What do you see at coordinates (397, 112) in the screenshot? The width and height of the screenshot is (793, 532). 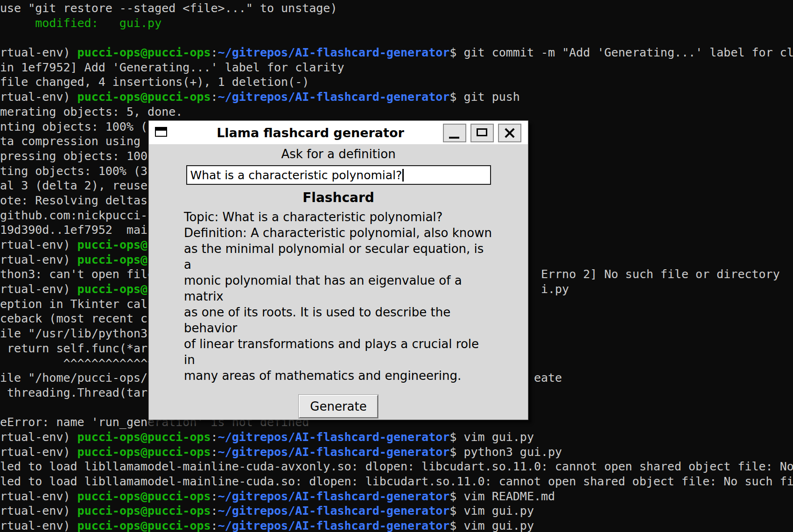 I see `terminal-line: merating objects: 5, done.` at bounding box center [397, 112].